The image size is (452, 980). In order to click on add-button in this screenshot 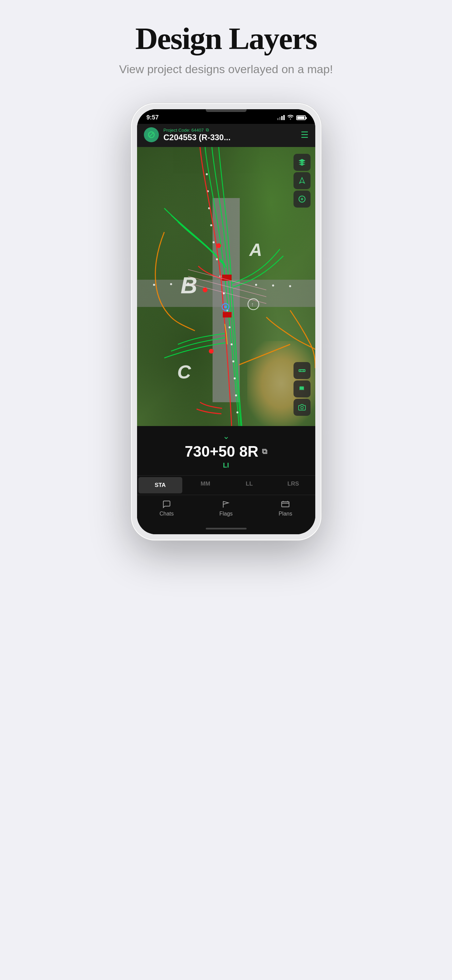, I will do `click(302, 199)`.